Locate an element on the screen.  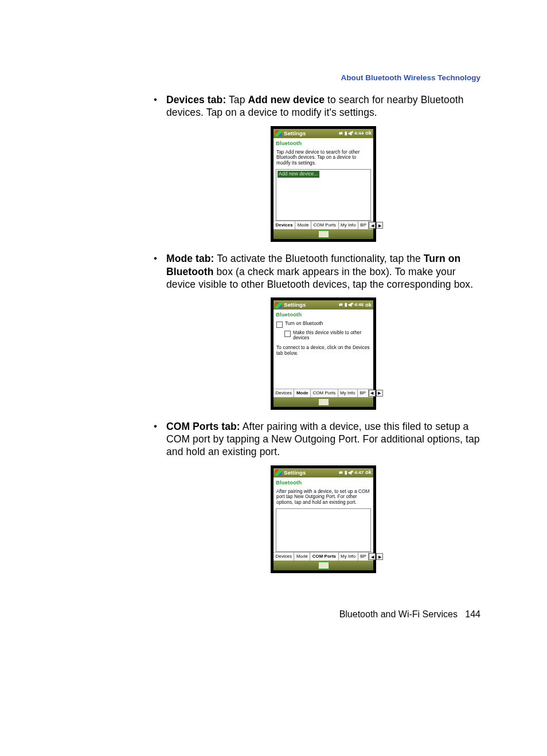
bullet-label: COM Ports tab: is located at coordinates (203, 426).